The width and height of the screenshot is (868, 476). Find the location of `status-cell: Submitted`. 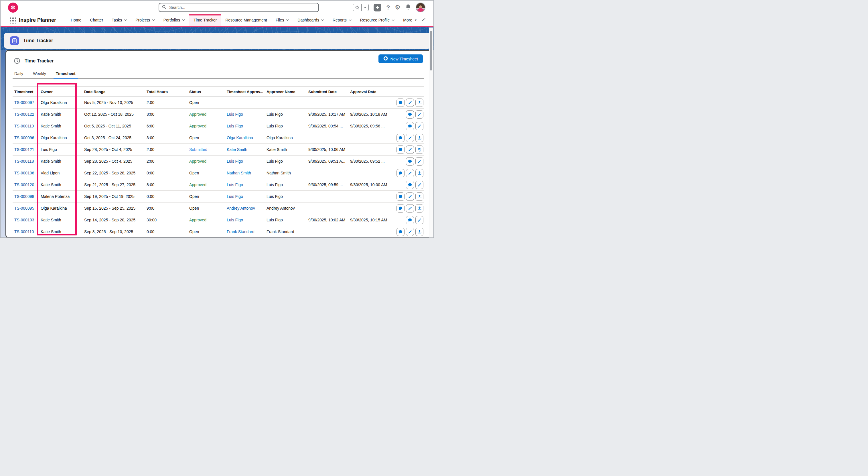

status-cell: Submitted is located at coordinates (206, 150).